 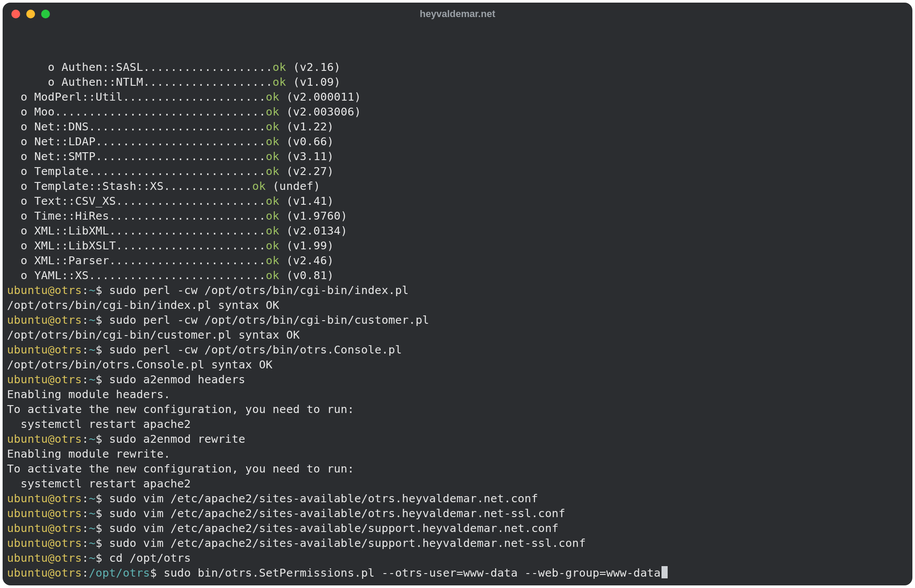 What do you see at coordinates (120, 573) in the screenshot?
I see `prompt-path: /opt/otrs` at bounding box center [120, 573].